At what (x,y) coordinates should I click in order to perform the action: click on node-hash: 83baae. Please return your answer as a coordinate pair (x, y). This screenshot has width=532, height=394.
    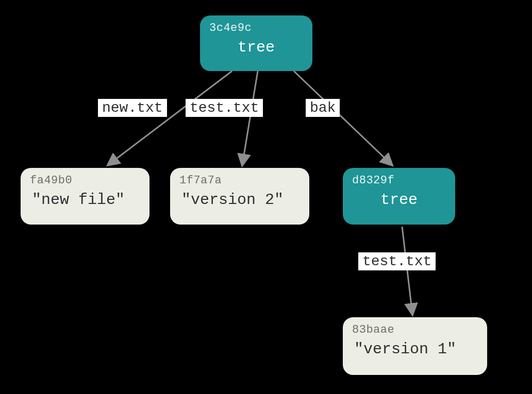
    Looking at the image, I should click on (415, 330).